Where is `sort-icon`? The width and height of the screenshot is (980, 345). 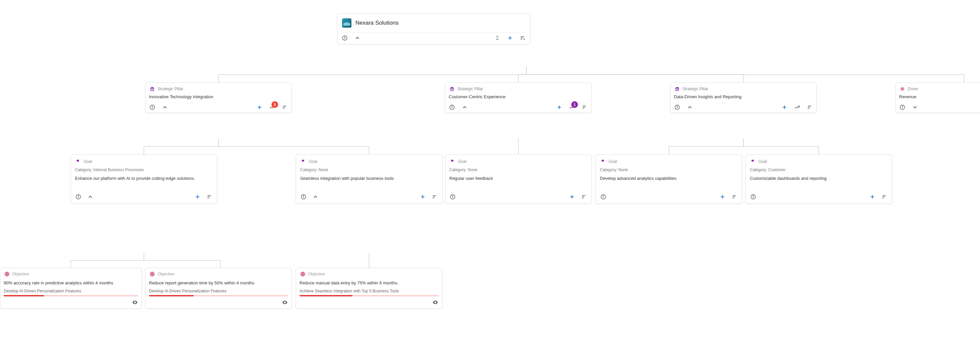
sort-icon is located at coordinates (498, 38).